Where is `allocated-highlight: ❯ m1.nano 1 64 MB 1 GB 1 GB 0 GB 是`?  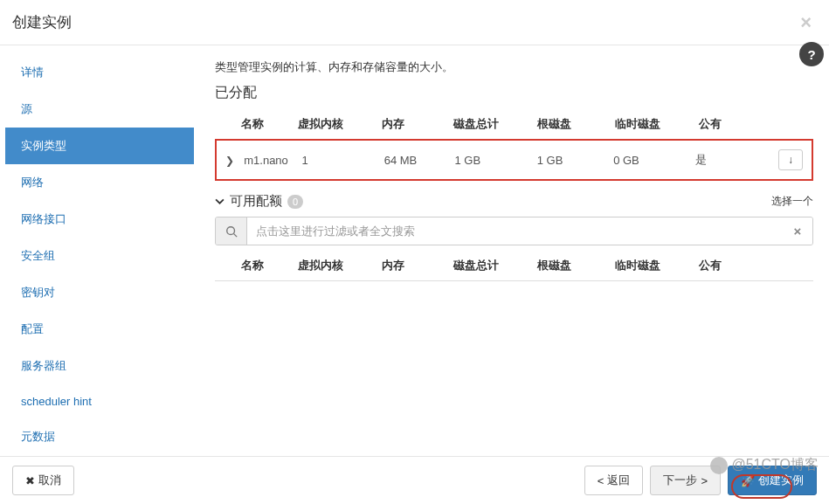
allocated-highlight: ❯ m1.nano 1 64 MB 1 GB 1 GB 0 GB 是 is located at coordinates (514, 160).